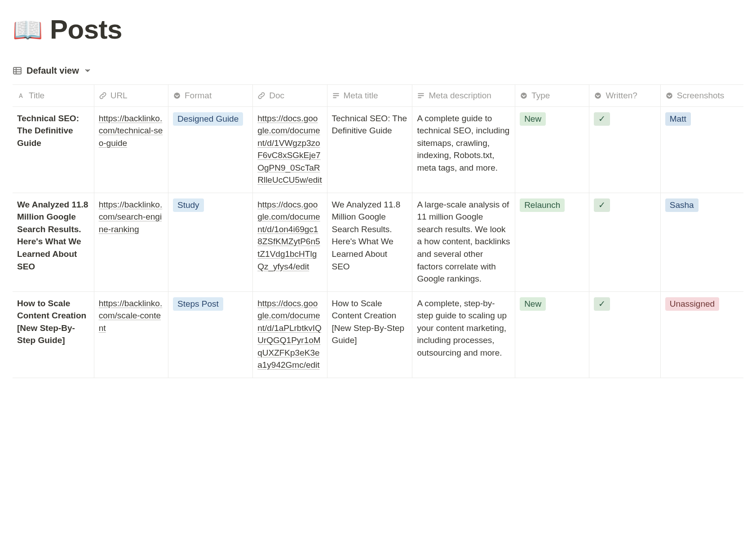 The width and height of the screenshot is (756, 533). What do you see at coordinates (53, 335) in the screenshot?
I see `cell-title: How to Scale Content Creation [New Step-…` at bounding box center [53, 335].